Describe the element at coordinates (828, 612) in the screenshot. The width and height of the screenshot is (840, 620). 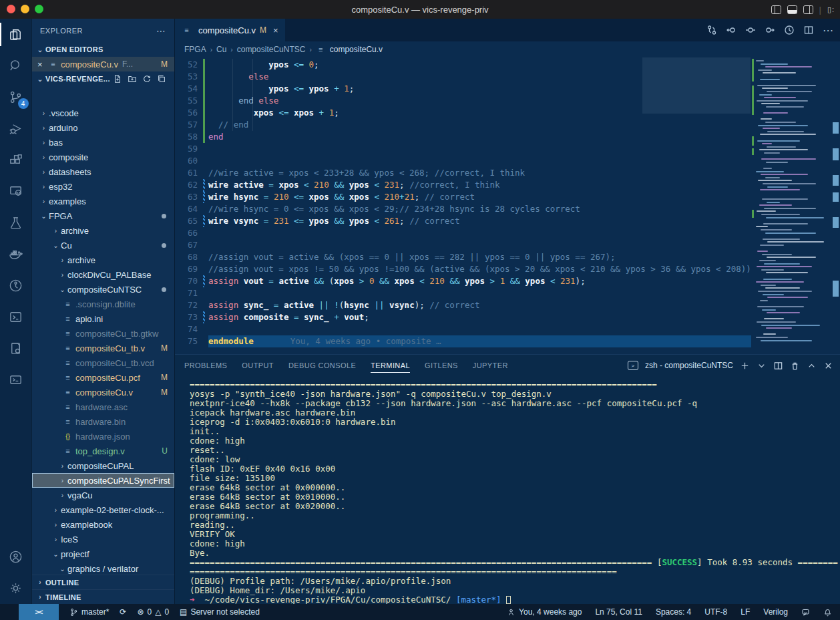
I see `bell-icon` at that location.